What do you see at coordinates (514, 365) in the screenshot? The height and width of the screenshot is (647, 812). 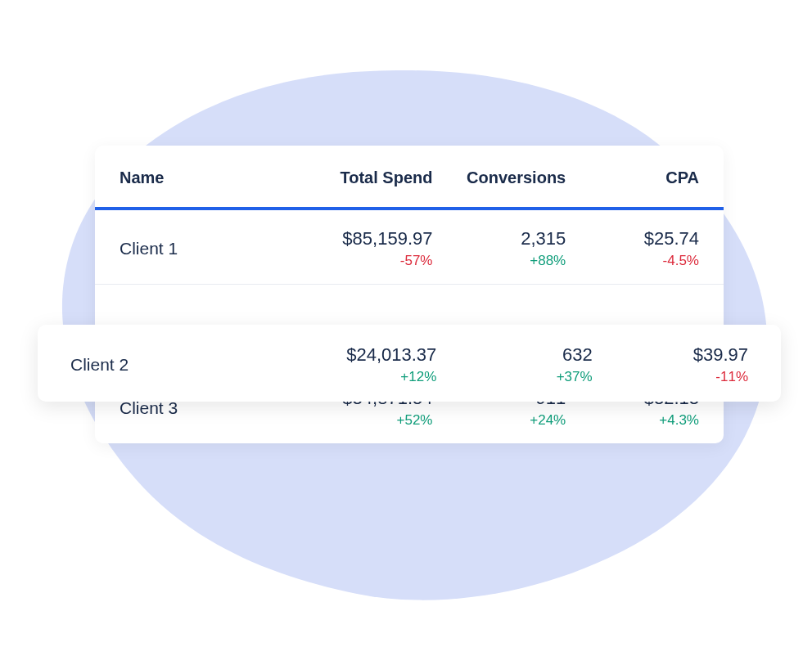 I see `conversions-cell: 632 +37%` at bounding box center [514, 365].